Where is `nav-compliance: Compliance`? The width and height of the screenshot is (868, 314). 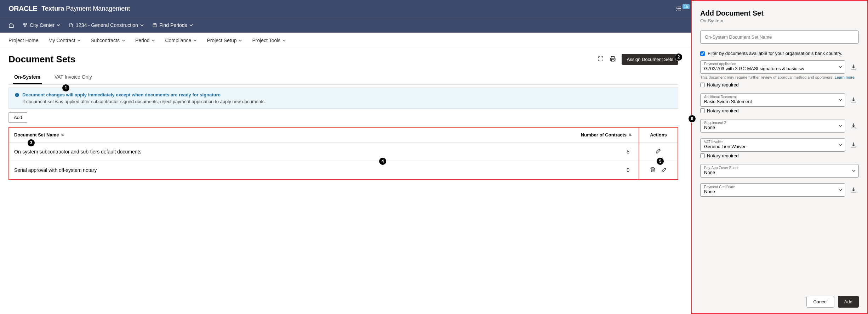 nav-compliance: Compliance is located at coordinates (181, 40).